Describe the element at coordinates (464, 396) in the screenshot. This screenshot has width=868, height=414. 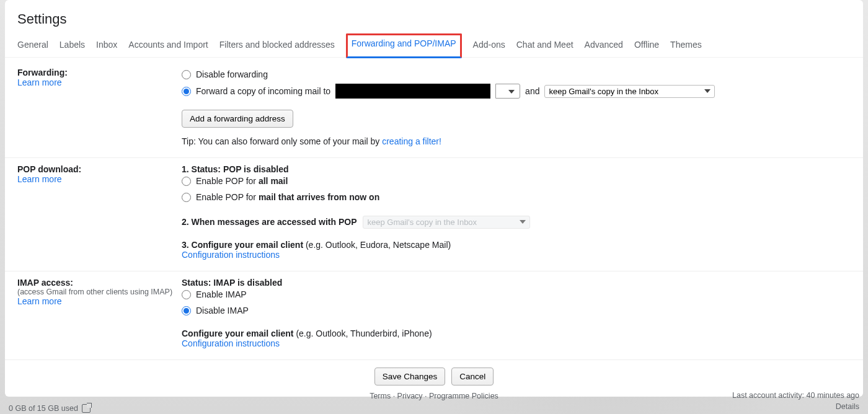
I see `programme-policies-link: Programme Policies` at that location.